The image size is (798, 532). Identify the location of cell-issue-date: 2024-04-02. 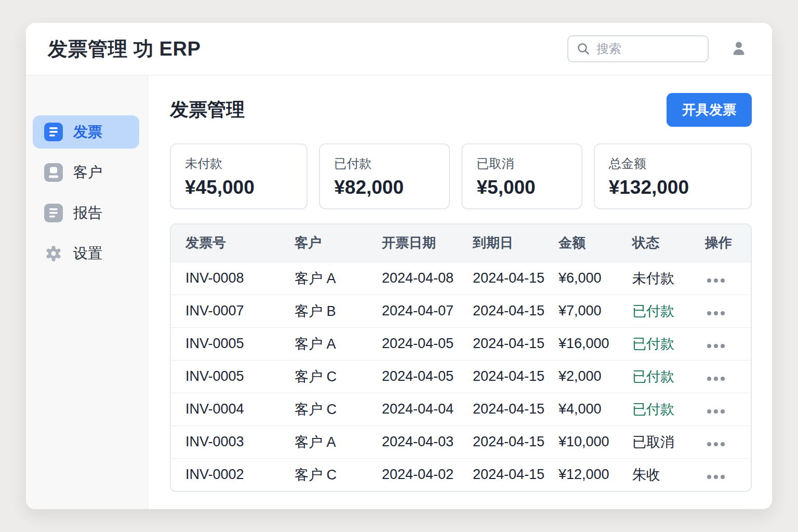
(427, 475).